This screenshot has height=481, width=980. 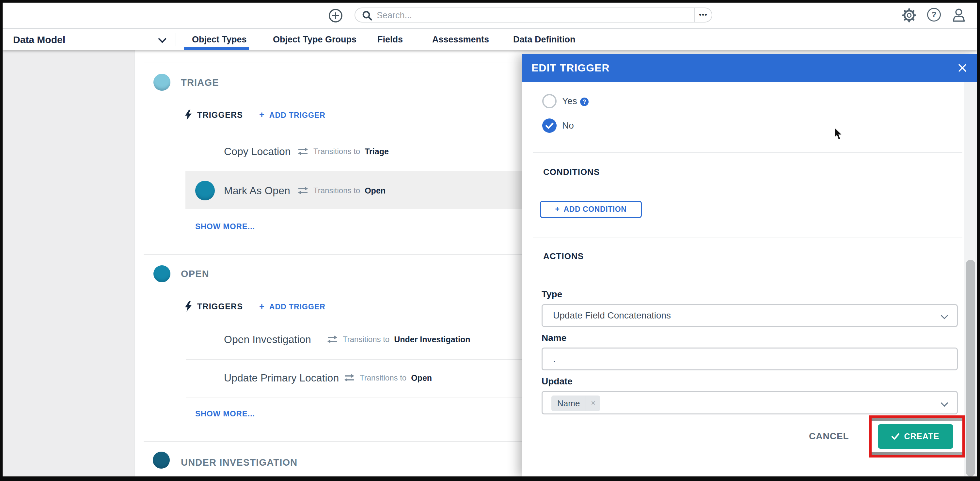 I want to click on name-label: Name, so click(x=554, y=338).